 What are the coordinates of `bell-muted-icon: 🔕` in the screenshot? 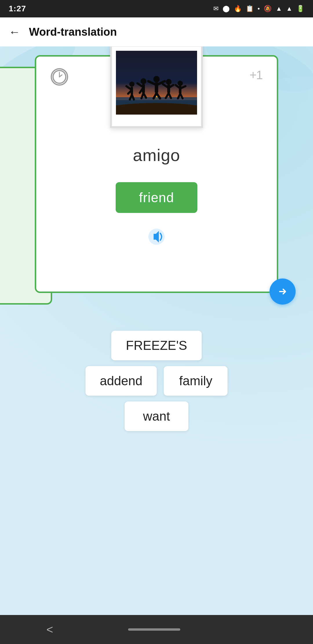 It's located at (268, 9).